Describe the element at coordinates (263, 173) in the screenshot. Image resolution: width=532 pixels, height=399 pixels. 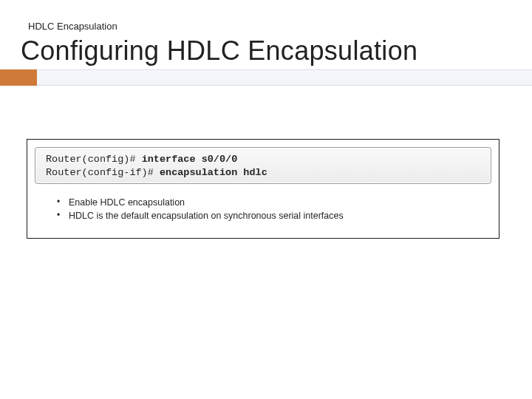
I see `cli-line-2: Router(config-if)# encapsulation hdlc` at that location.